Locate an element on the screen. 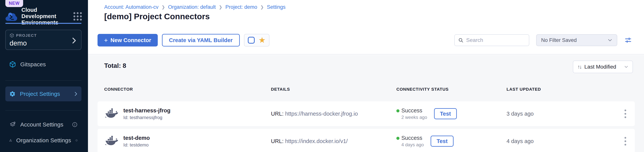 This screenshot has height=152, width=644. table-row: test-demo Id: testdemo URL: https://inde… is located at coordinates (366, 141).